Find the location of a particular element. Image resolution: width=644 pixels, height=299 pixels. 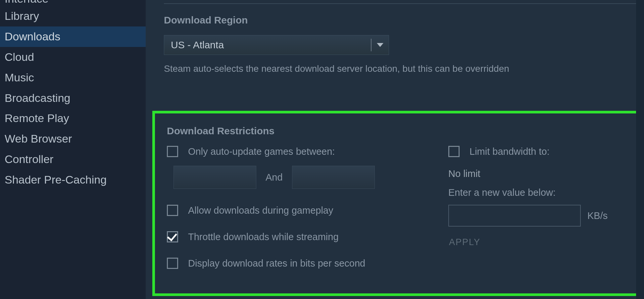

download-region-helper: Steam auto-selects the nearest download … is located at coordinates (404, 69).